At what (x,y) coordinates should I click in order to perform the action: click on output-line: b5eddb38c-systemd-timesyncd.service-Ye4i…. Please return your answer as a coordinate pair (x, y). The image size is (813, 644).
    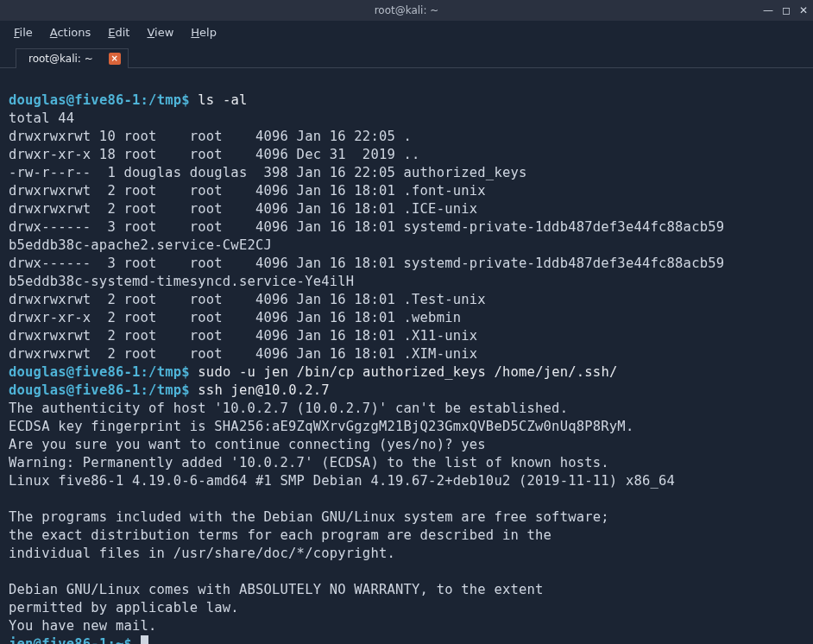
    Looking at the image, I should click on (181, 281).